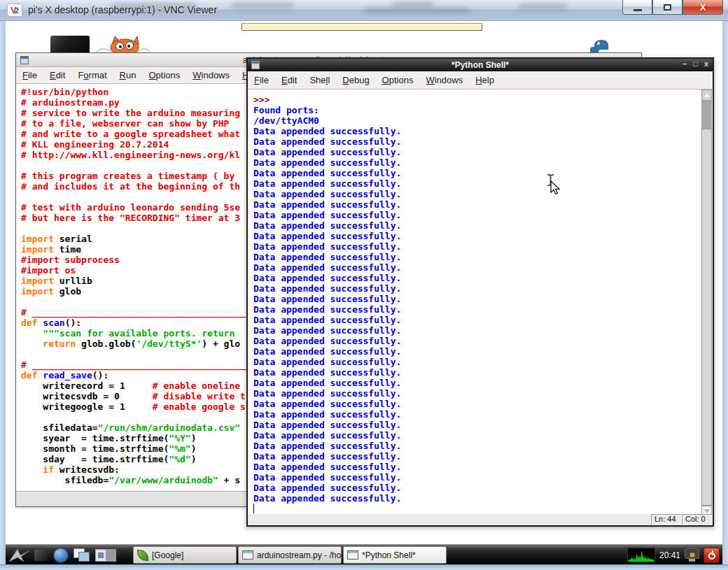 This screenshot has height=570, width=728. Describe the element at coordinates (319, 80) in the screenshot. I see `menu-item-shell: Shell` at that location.